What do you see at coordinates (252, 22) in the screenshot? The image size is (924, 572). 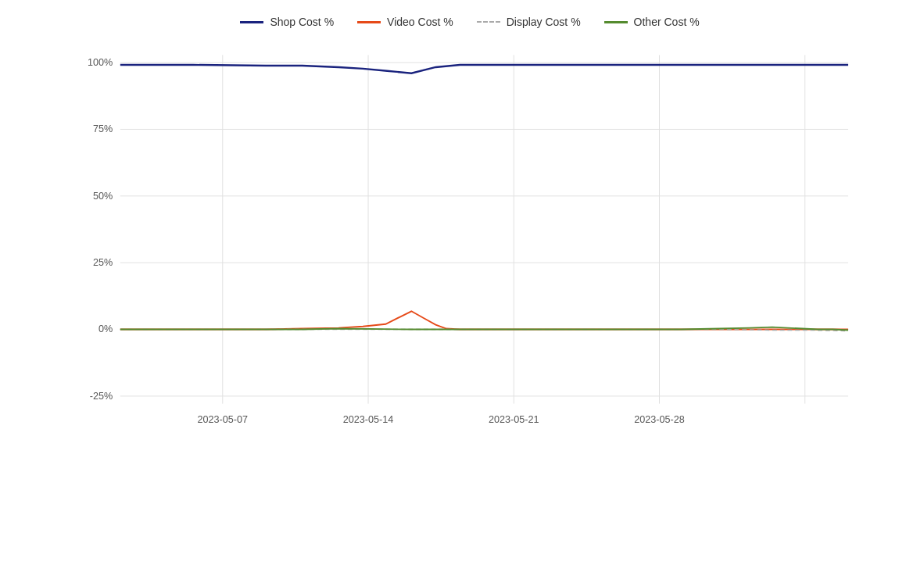 I see `legend-line-shop` at bounding box center [252, 22].